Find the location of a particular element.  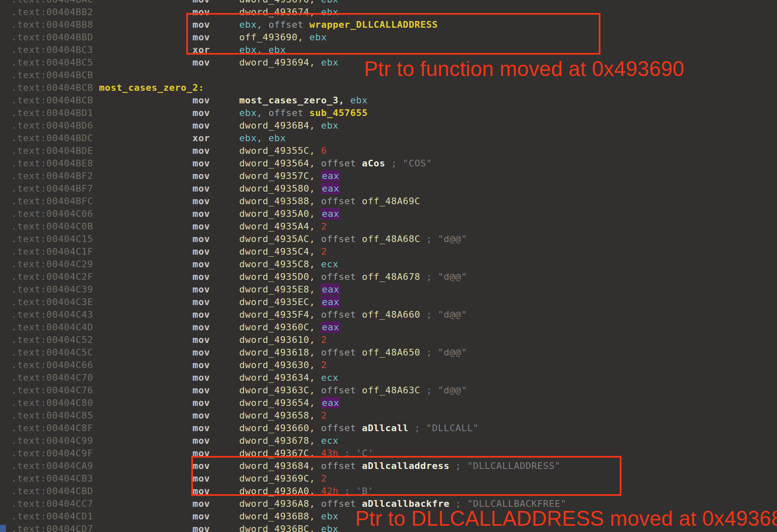

asm-line: .text:00404C06 mov dword_4935A0, eax is located at coordinates (289, 214).